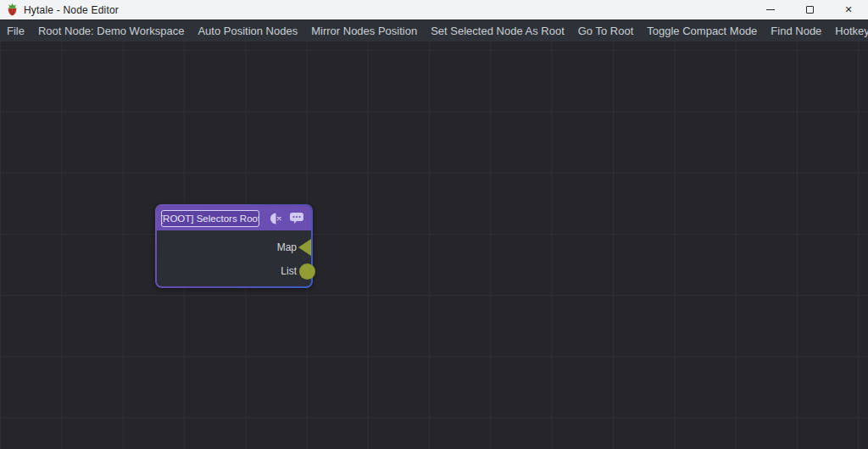 Image resolution: width=868 pixels, height=449 pixels. I want to click on menu-item-auto-position-nodes: Auto Position Nodes, so click(248, 30).